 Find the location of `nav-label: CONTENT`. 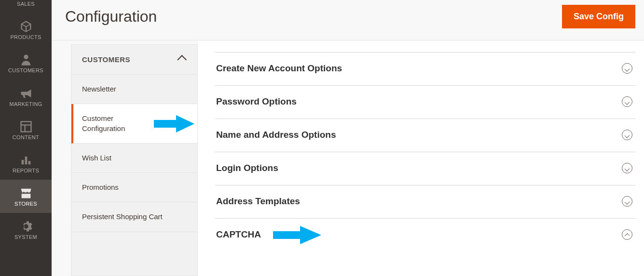

nav-label: CONTENT is located at coordinates (26, 138).